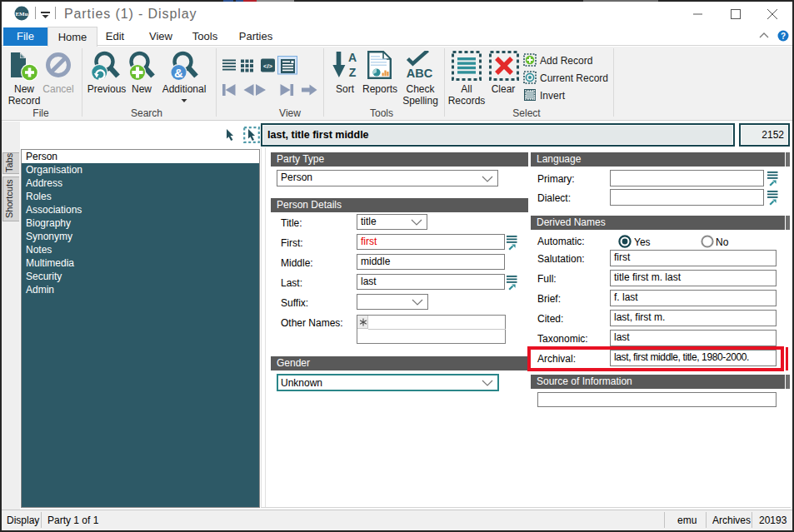  I want to click on svg-text: ABC, so click(420, 73).